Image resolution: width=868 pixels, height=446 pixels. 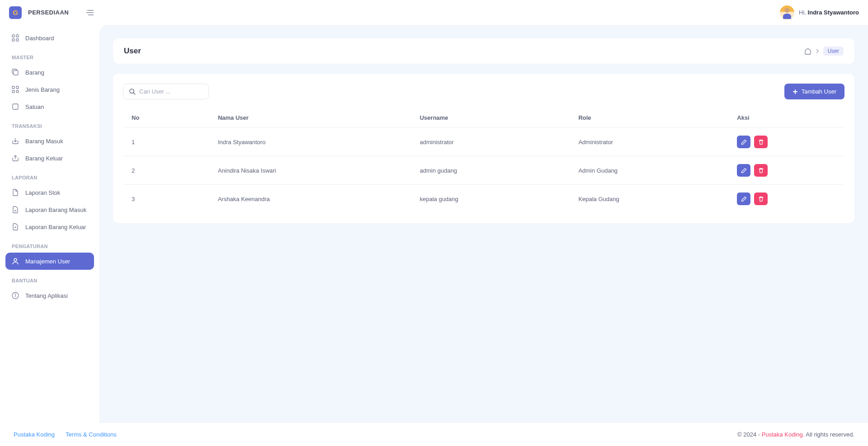 What do you see at coordinates (815, 91) in the screenshot?
I see `add-user-button: Tambah User` at bounding box center [815, 91].